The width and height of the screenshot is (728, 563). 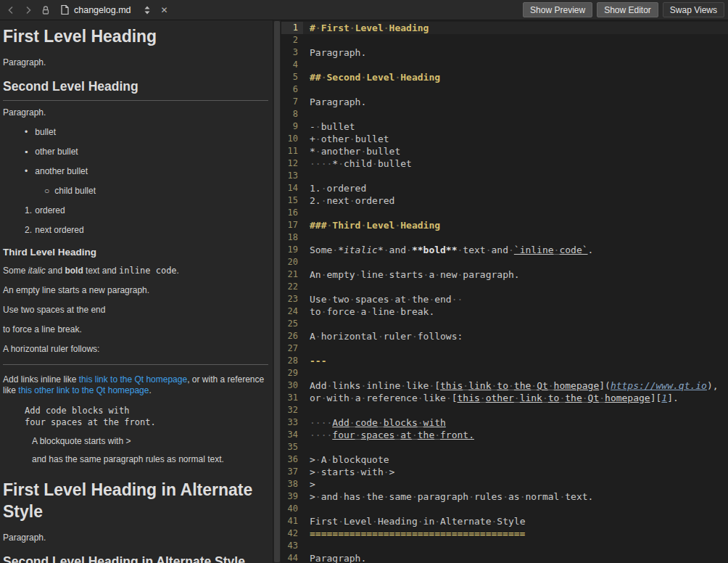 What do you see at coordinates (505, 274) in the screenshot?
I see `editor-line: 21An·empty·line·starts·a·new·paragraph.` at bounding box center [505, 274].